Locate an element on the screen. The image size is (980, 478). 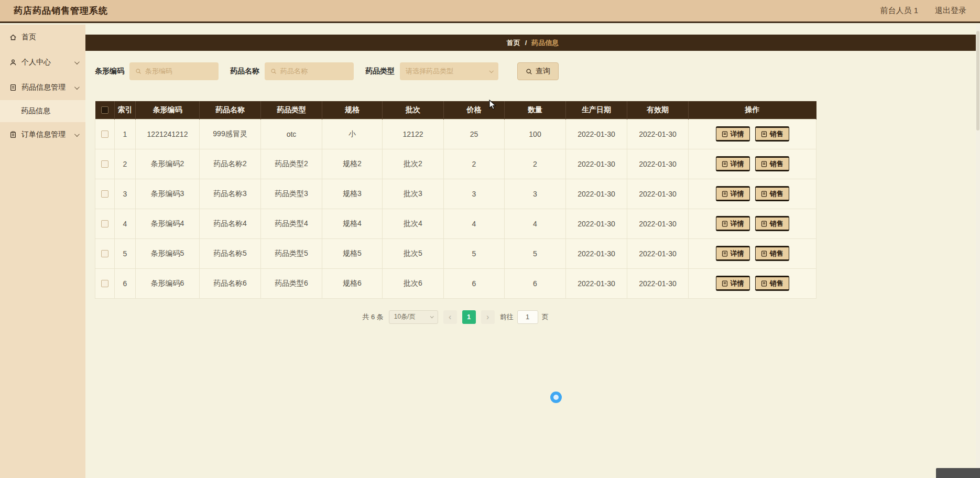
sidebar: 首页 个人中心 药品信息管理 药品信息 订单信息管理 is located at coordinates (43, 252).